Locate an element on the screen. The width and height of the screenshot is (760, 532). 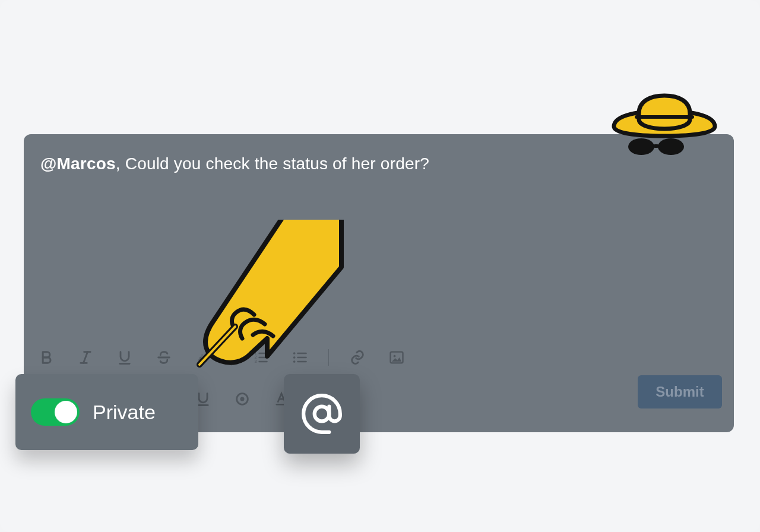
private-toggle is located at coordinates (55, 412).